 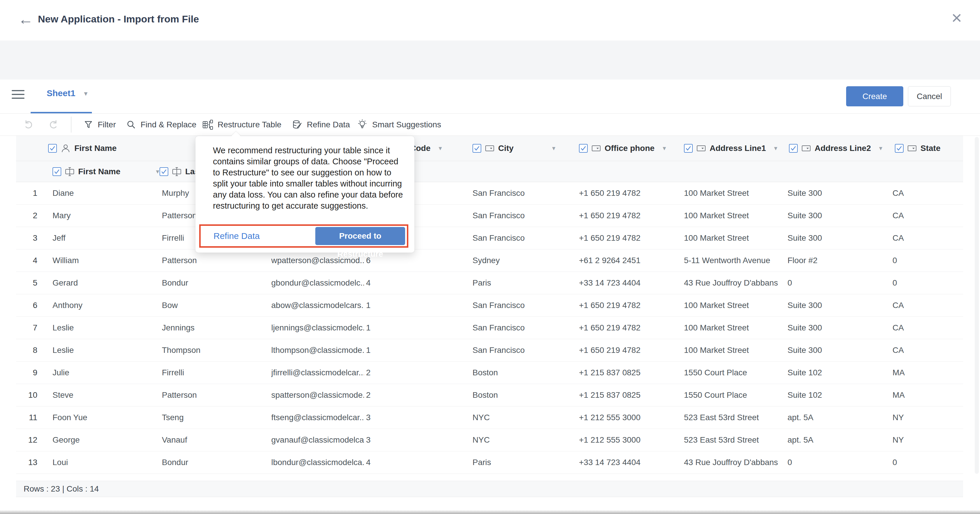 What do you see at coordinates (838, 373) in the screenshot?
I see `cell-a2: Suite 102` at bounding box center [838, 373].